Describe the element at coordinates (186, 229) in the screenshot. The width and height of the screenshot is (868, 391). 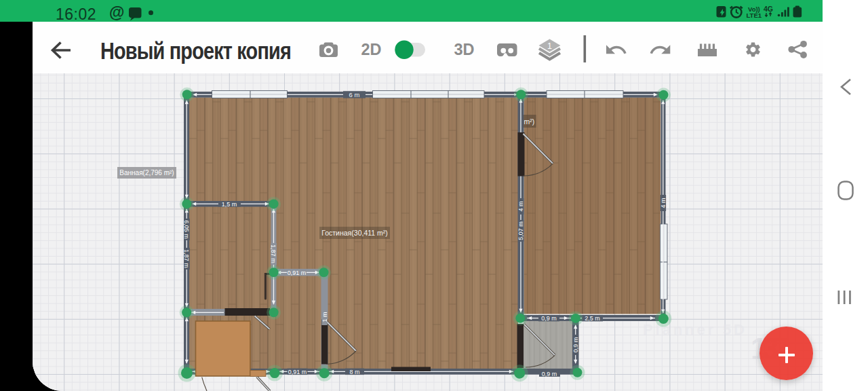
I see `svg-text: 6,05 m` at that location.